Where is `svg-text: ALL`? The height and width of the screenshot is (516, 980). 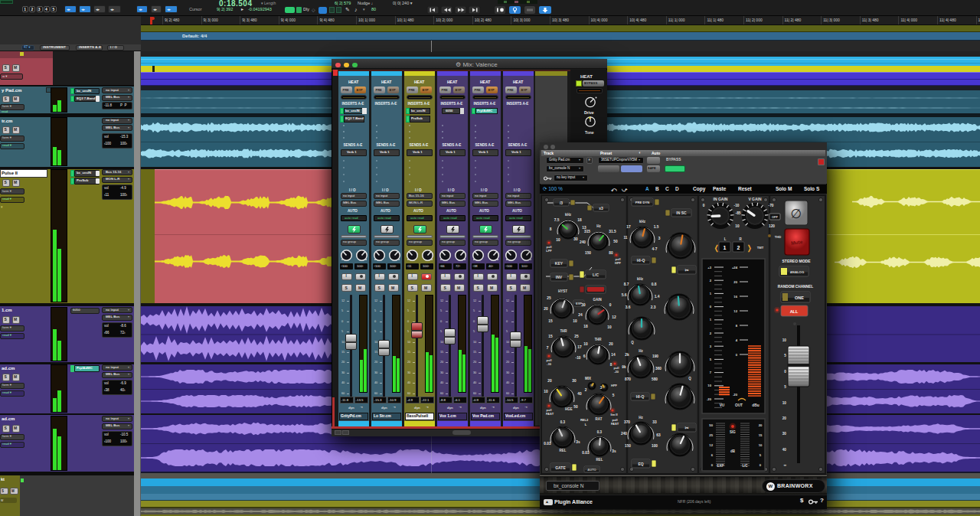
svg-text: ALL is located at coordinates (795, 312).